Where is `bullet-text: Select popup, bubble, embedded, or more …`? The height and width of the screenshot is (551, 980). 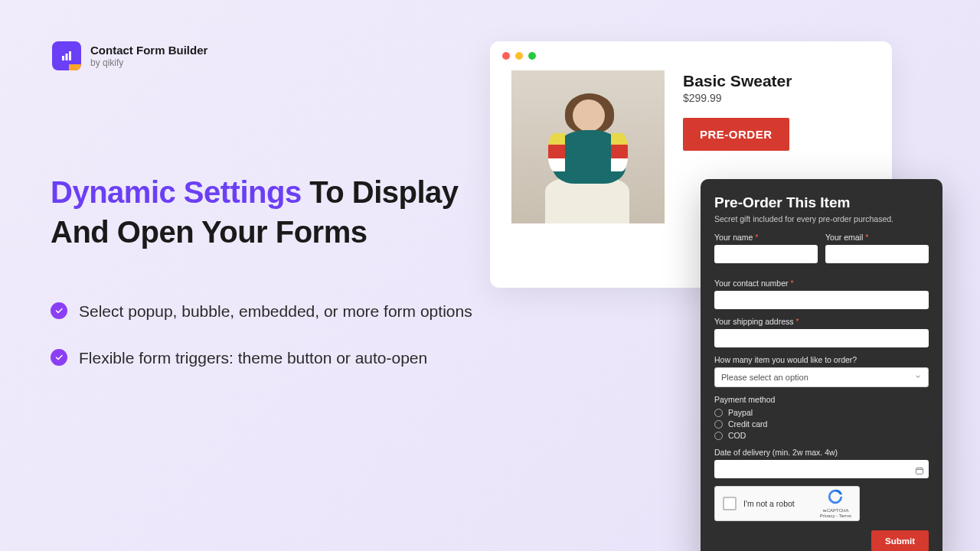 bullet-text: Select popup, bubble, embedded, or more … is located at coordinates (276, 312).